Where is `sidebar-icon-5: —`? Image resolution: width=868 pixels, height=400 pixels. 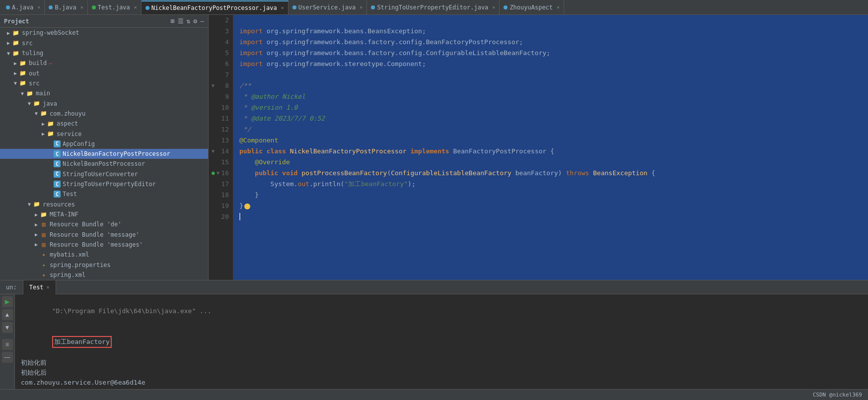 sidebar-icon-5: — is located at coordinates (202, 21).